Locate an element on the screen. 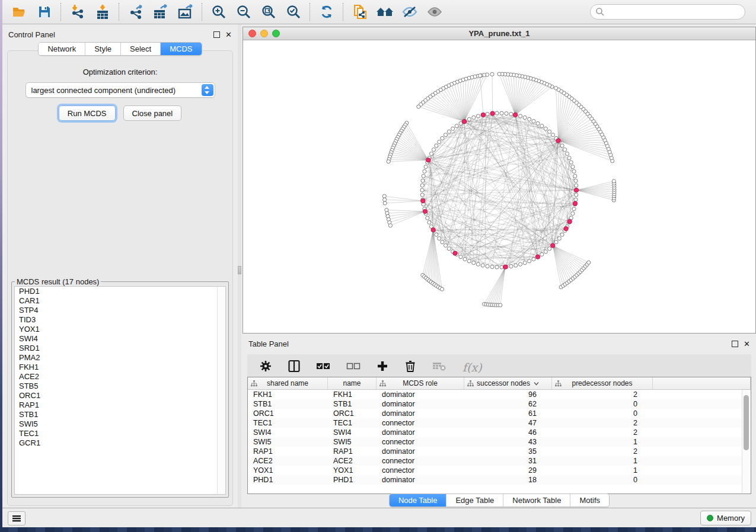  mcds-result-item: SWI5 is located at coordinates (120, 424).